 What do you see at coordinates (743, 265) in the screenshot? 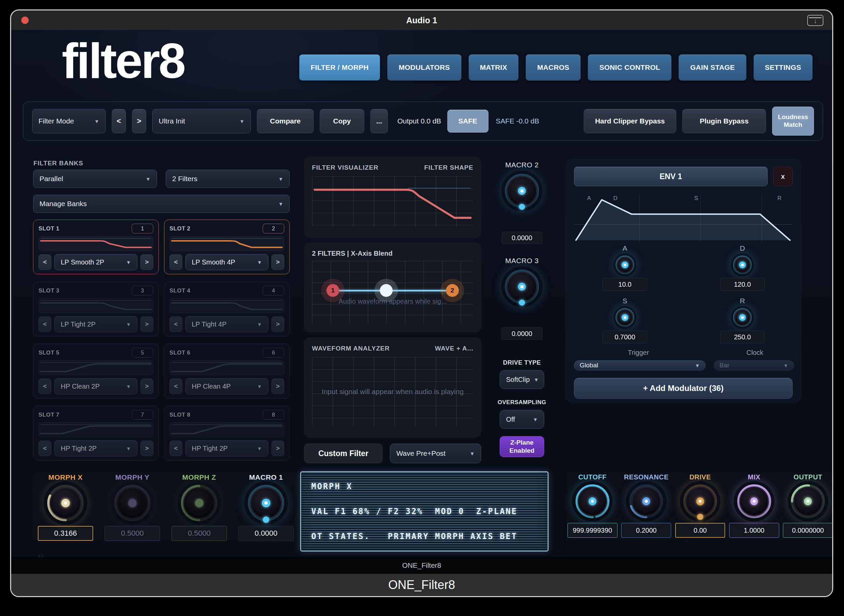
I see `decay-knob` at bounding box center [743, 265].